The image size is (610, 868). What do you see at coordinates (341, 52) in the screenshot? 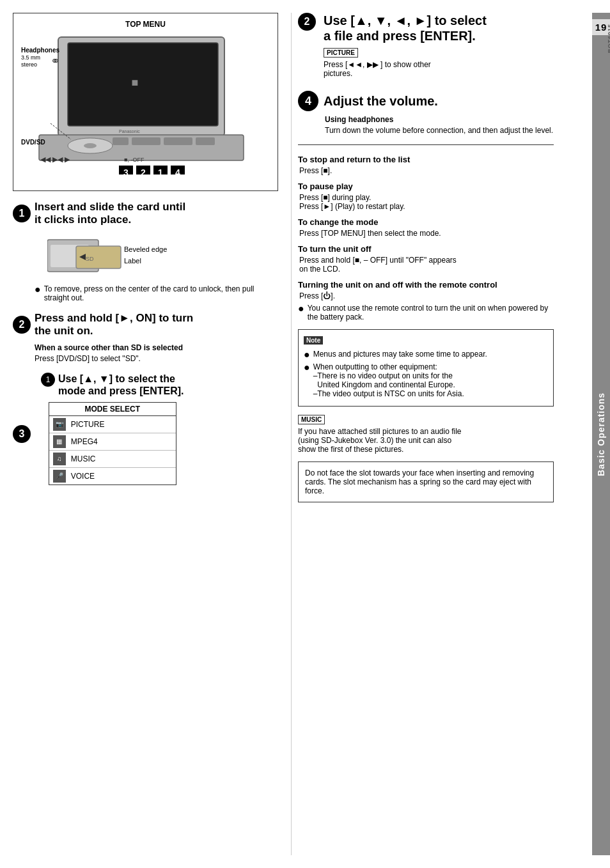
I see `picture-badge: PICTURE` at bounding box center [341, 52].